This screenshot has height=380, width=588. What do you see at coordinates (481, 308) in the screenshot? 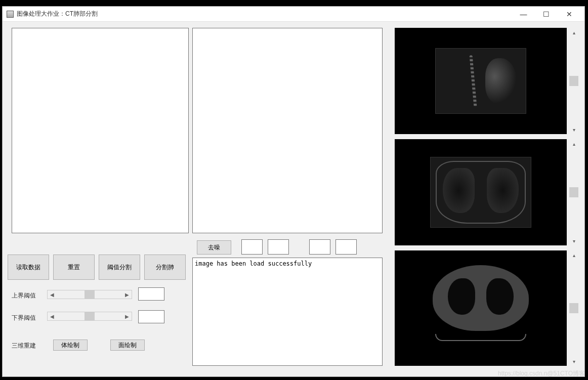
I see `ct-axial-image` at bounding box center [481, 308].